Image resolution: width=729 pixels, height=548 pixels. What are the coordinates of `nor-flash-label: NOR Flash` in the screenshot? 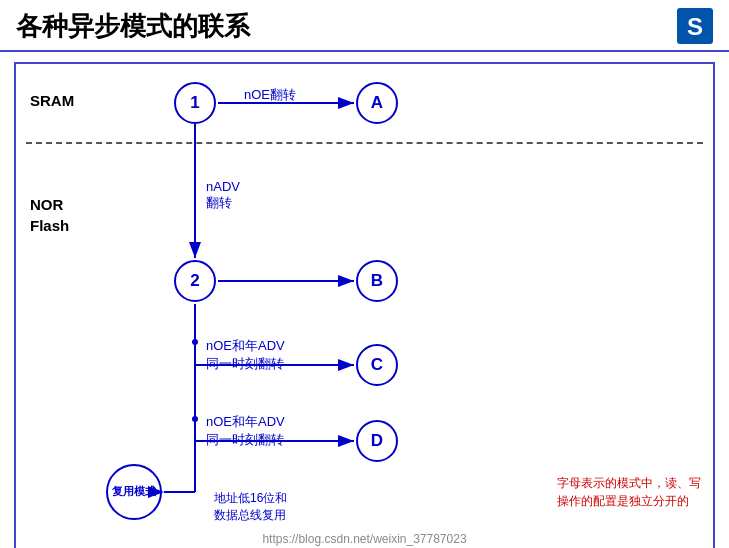 It's located at (50, 215).